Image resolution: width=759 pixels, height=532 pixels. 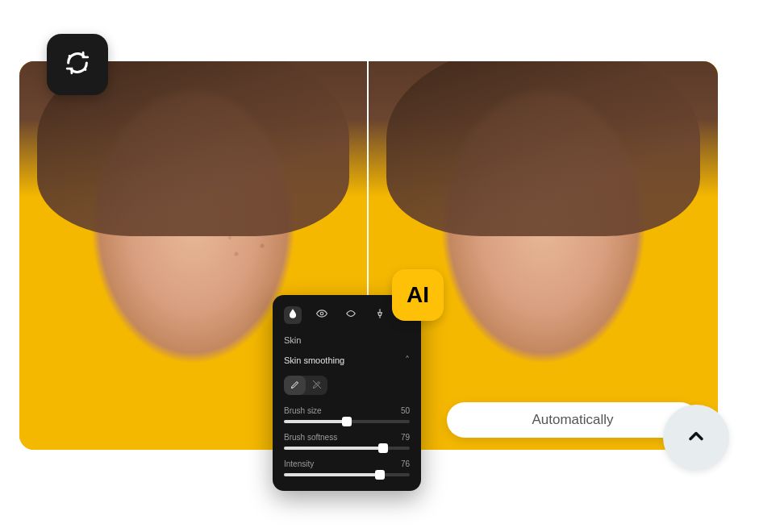 I want to click on tool-eye, so click(x=322, y=315).